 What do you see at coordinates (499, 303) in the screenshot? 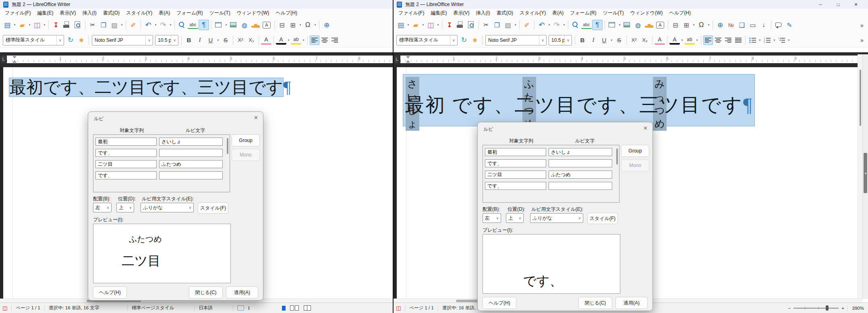
I see `help-button: ヘルプ(H)` at bounding box center [499, 303].